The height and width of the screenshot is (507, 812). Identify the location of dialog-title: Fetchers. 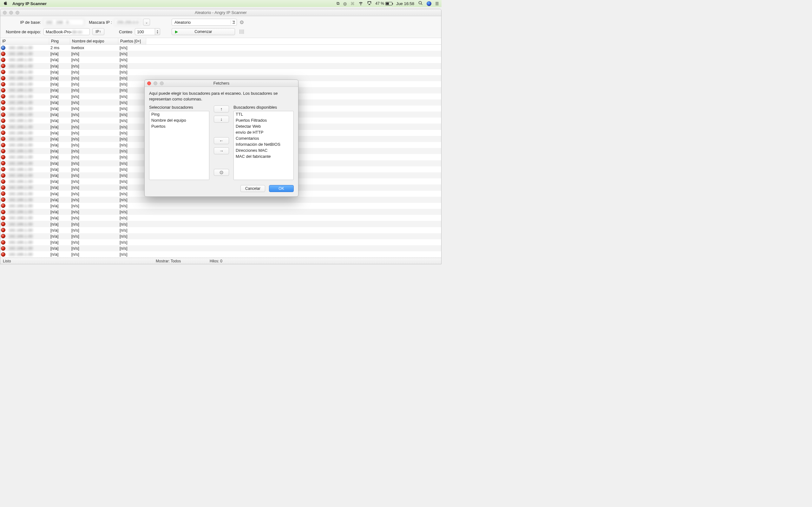
(221, 83).